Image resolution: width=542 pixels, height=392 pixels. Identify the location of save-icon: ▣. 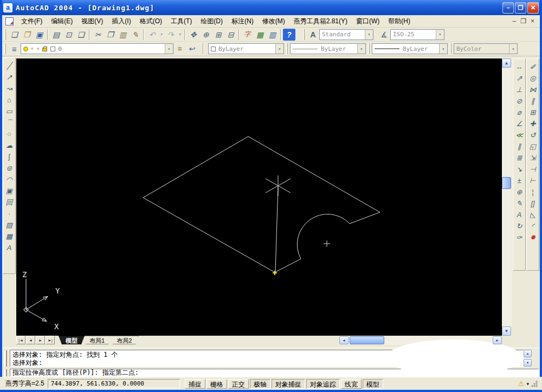
(39, 35).